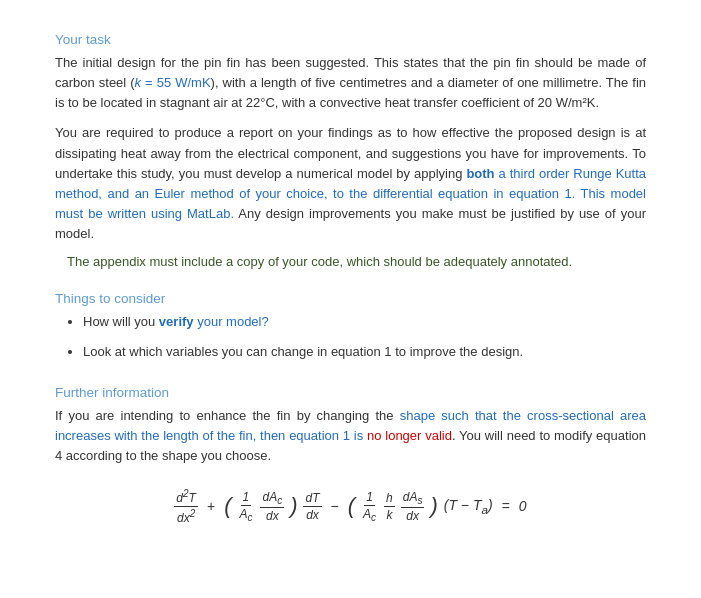 This screenshot has width=701, height=598. I want to click on further-info-section: Further information If you are intending…, so click(350, 426).